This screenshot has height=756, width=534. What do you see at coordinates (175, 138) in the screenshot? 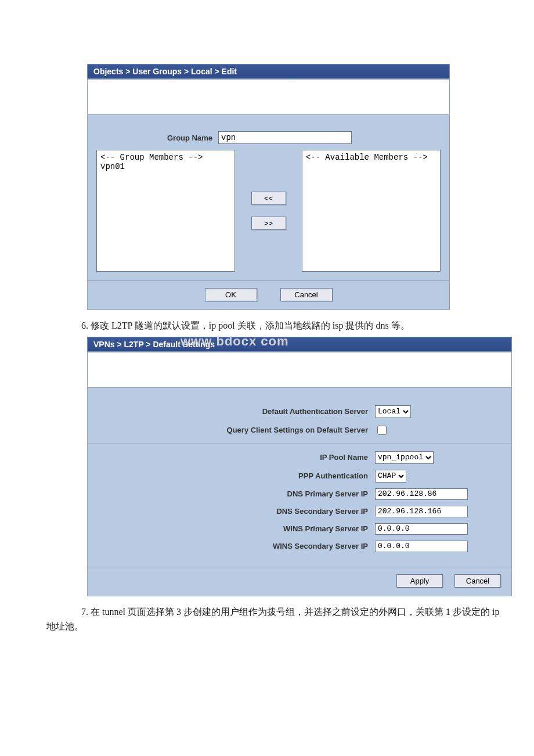
I see `group-name-label: Group Name` at bounding box center [175, 138].